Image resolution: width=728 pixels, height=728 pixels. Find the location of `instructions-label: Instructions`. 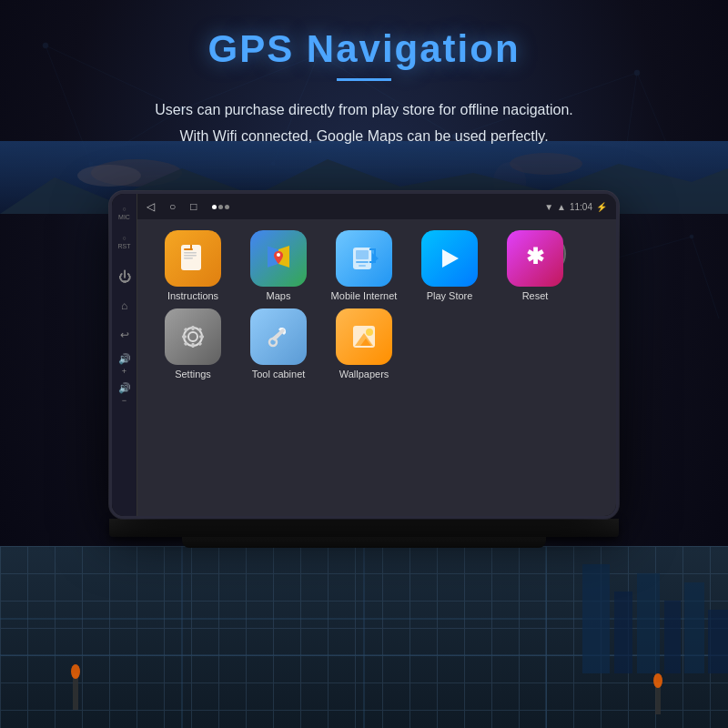

instructions-label: Instructions is located at coordinates (193, 296).